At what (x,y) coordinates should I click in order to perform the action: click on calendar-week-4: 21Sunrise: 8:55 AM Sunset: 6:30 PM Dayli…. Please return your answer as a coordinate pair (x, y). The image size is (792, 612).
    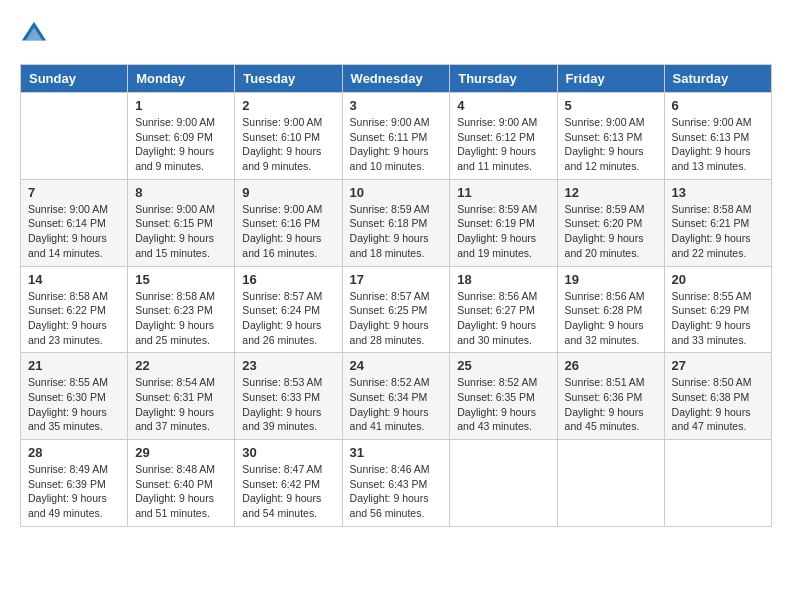
    Looking at the image, I should click on (396, 396).